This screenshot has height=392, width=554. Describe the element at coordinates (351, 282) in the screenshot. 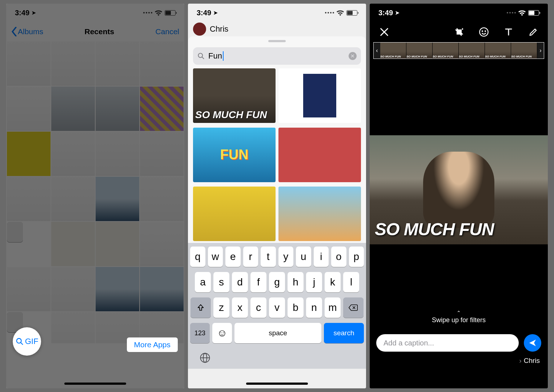

I see `key-l: l` at that location.